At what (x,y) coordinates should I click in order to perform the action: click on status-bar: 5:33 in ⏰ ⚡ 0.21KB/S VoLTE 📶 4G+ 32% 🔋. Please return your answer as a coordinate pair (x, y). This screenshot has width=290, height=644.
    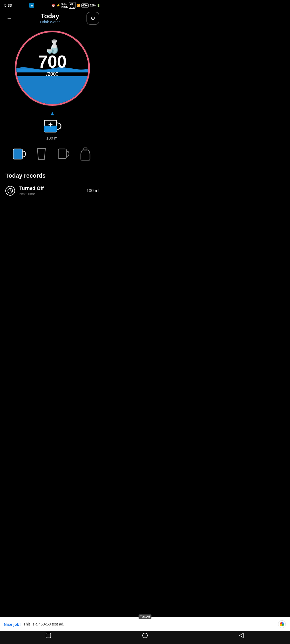
    Looking at the image, I should click on (52, 5).